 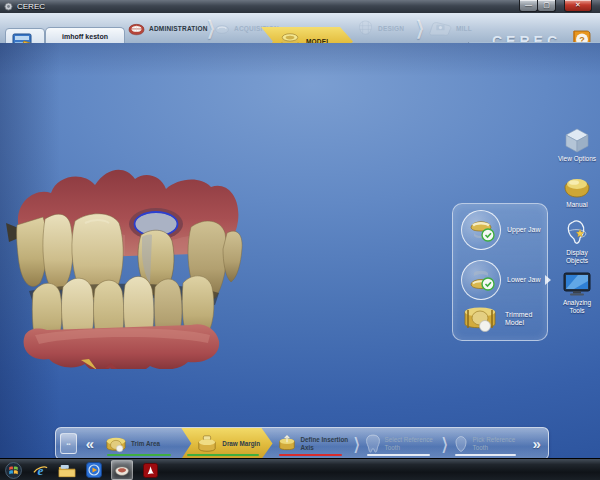 I want to click on trim-area-icon, so click(x=116, y=444).